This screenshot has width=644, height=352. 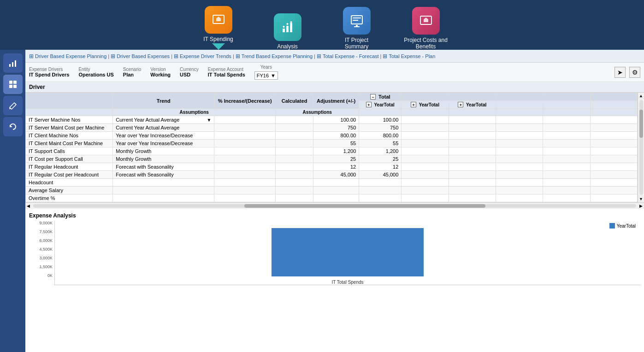 What do you see at coordinates (425, 105) in the screenshot?
I see `th-sub-yeartotal-1: + YearTotal` at bounding box center [425, 105].